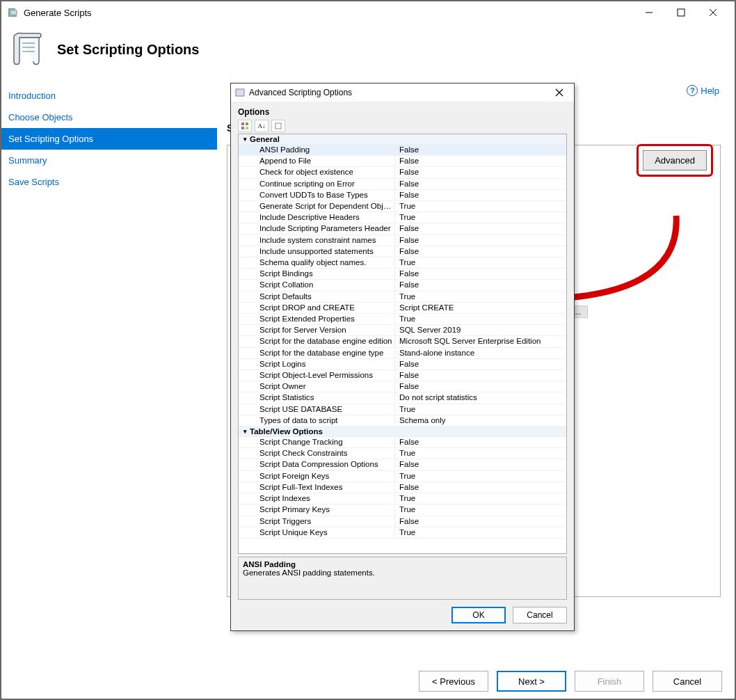 Image resolution: width=736 pixels, height=700 pixels. Describe the element at coordinates (402, 285) in the screenshot. I see `property-row: Script CollationFalse` at that location.